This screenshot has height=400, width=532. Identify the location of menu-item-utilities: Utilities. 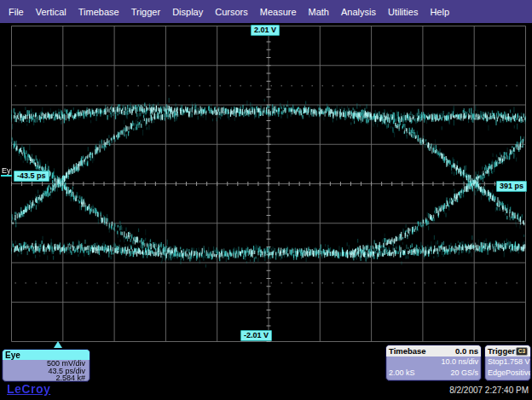
(402, 12).